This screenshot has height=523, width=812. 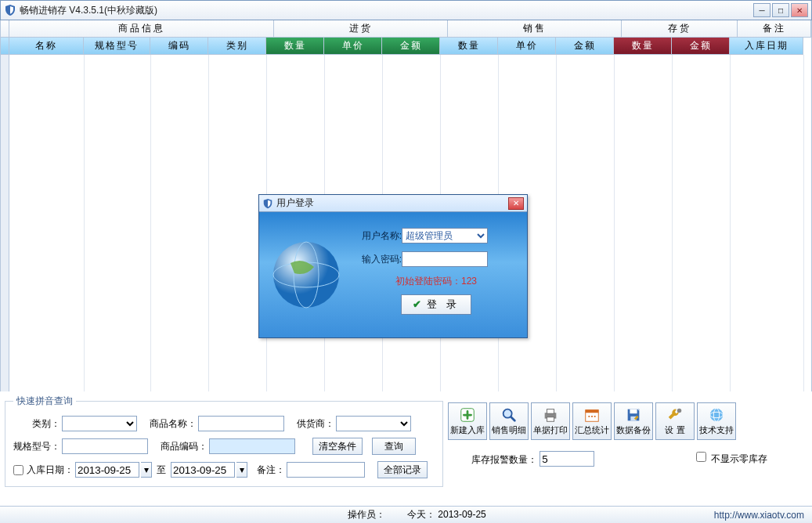 I want to click on clear-button: 清空条件, so click(x=337, y=446).